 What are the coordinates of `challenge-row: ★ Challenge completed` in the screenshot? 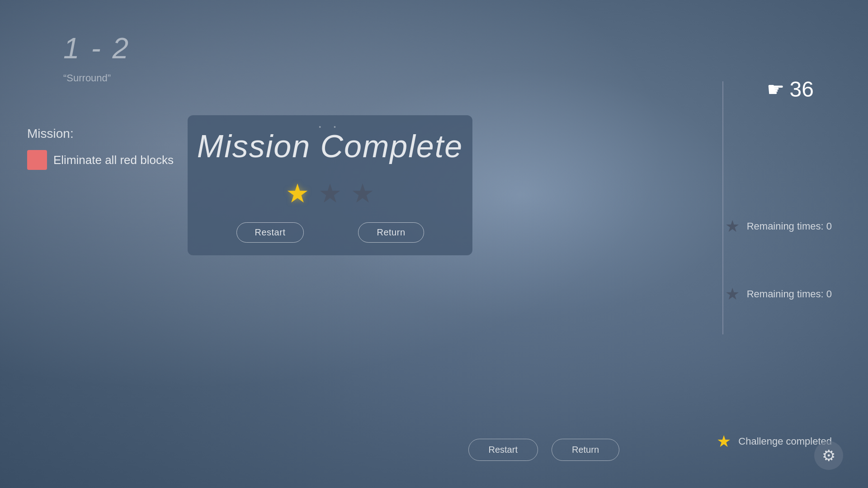 It's located at (774, 441).